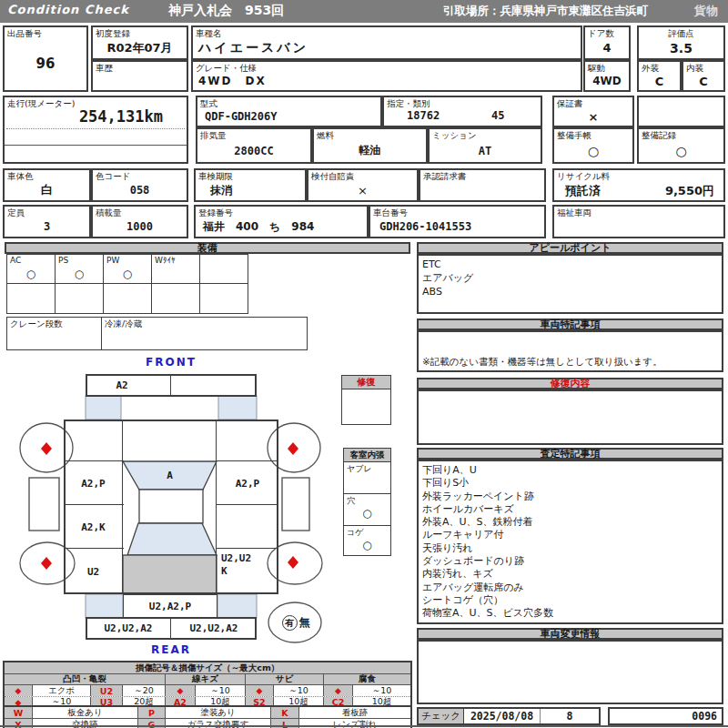 This screenshot has height=728, width=728. What do you see at coordinates (368, 513) in the screenshot?
I see `interior-hole-value: ○` at bounding box center [368, 513].